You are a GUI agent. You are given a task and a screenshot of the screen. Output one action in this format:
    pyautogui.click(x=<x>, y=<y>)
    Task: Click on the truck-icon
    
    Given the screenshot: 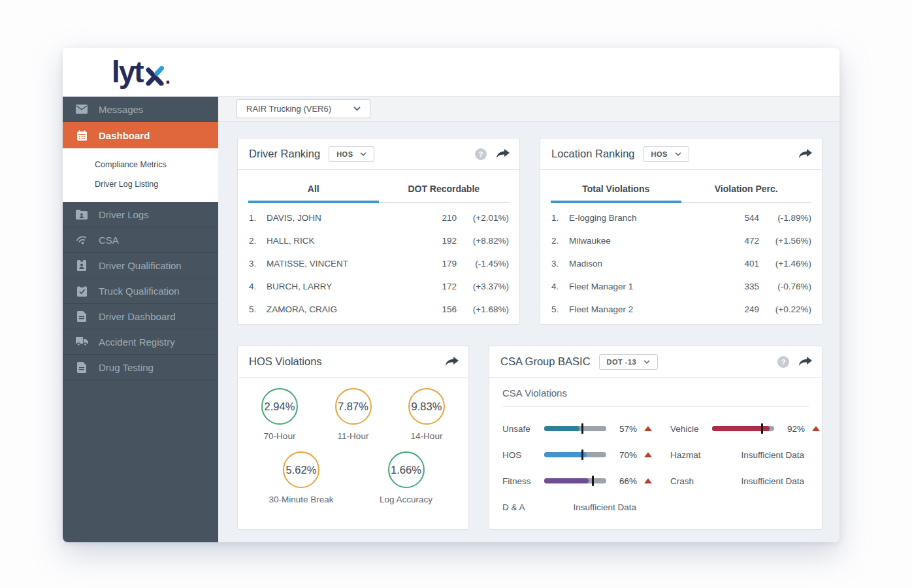 What is the action you would take?
    pyautogui.click(x=82, y=342)
    